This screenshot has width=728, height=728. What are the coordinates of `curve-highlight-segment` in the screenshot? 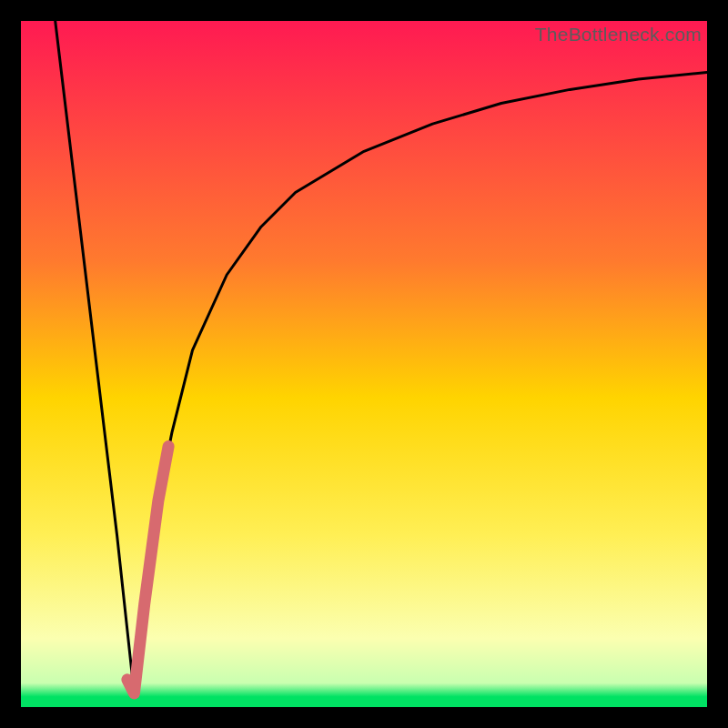 It's located at (147, 570).